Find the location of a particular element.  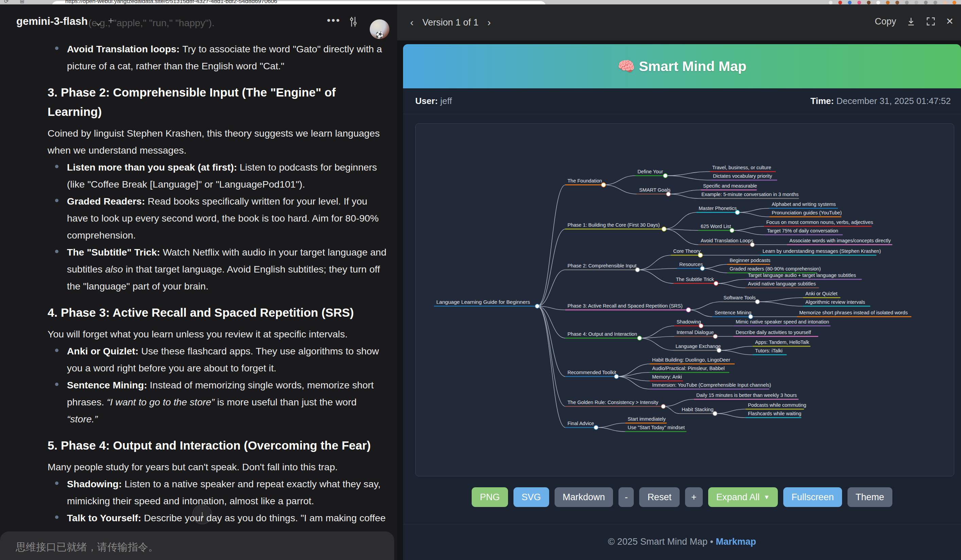

extension-icons is located at coordinates (892, 2).